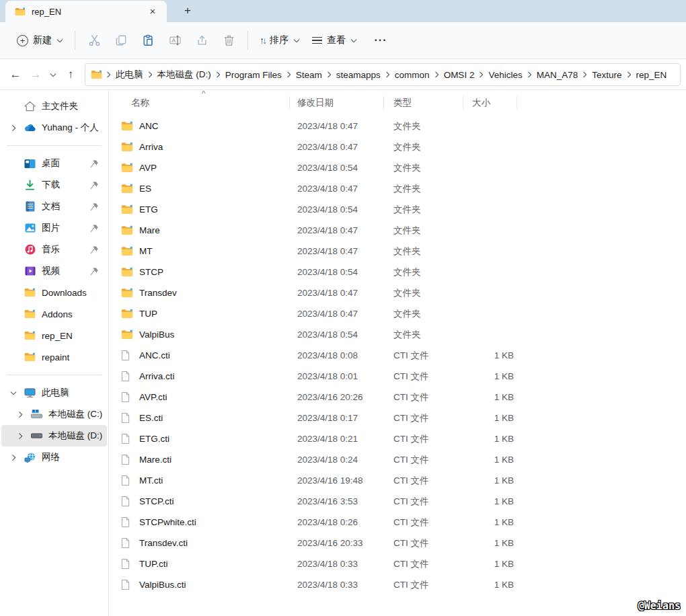 The height and width of the screenshot is (616, 686). I want to click on file-row: ValpiBus.cti 2023/4/18 0:33 CTI 文件 1 KB, so click(397, 585).